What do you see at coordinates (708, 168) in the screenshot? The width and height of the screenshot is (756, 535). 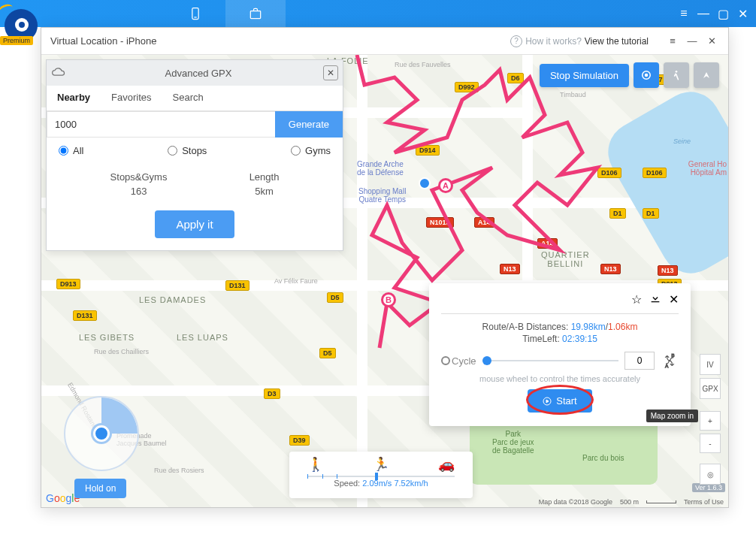 I see `poi-hospital: General Ho Hôpital Am` at bounding box center [708, 168].